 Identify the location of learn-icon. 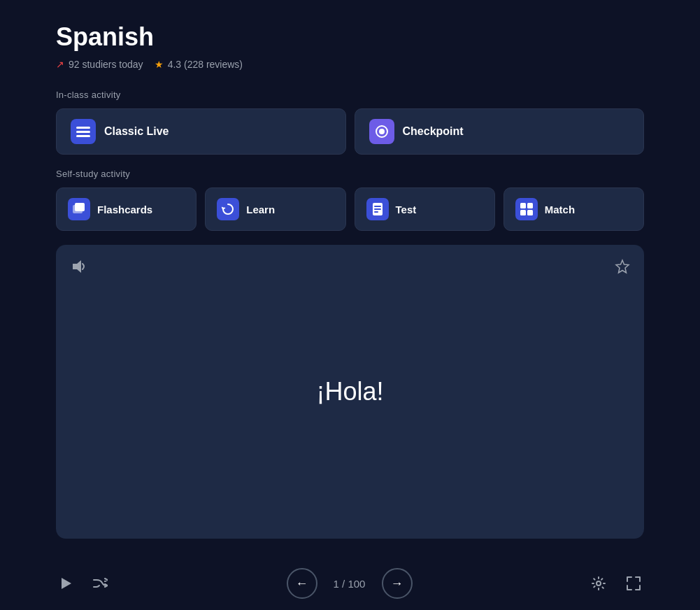
(228, 209).